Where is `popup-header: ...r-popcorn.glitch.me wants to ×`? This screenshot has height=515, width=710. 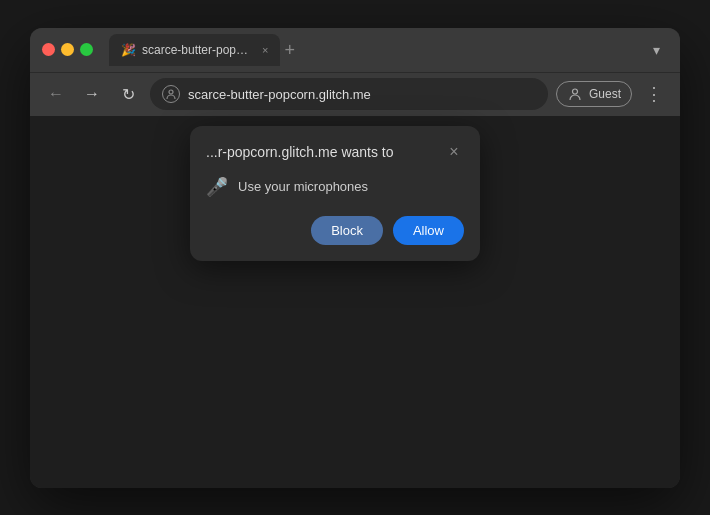
popup-header: ...r-popcorn.glitch.me wants to × is located at coordinates (335, 152).